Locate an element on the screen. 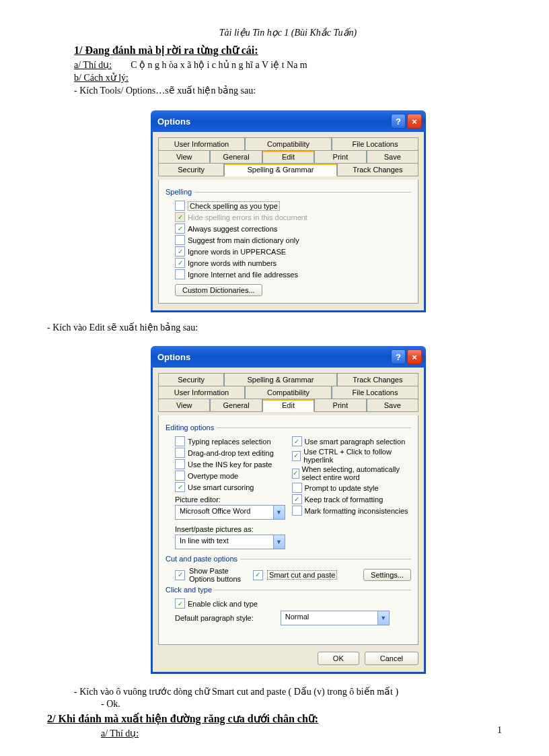  opt-enable-click: Enable click and type is located at coordinates (223, 604).